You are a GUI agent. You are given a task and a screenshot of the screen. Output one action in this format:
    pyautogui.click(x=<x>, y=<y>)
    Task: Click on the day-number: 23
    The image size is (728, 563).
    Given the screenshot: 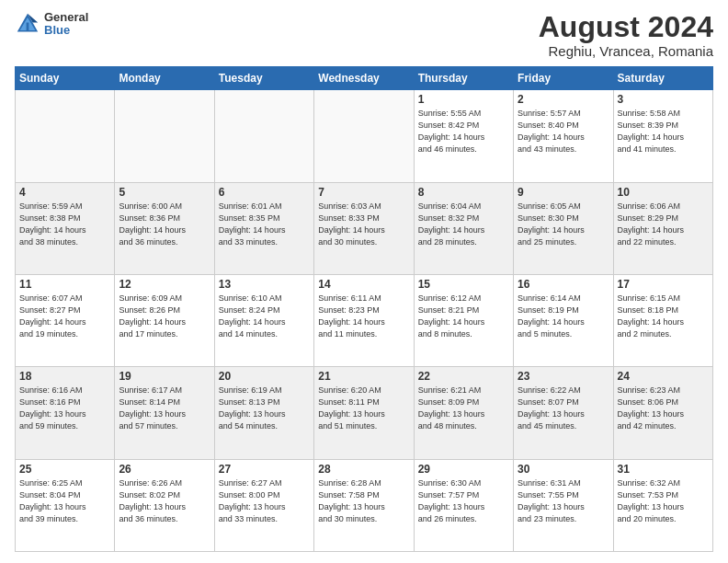 What is the action you would take?
    pyautogui.click(x=563, y=376)
    